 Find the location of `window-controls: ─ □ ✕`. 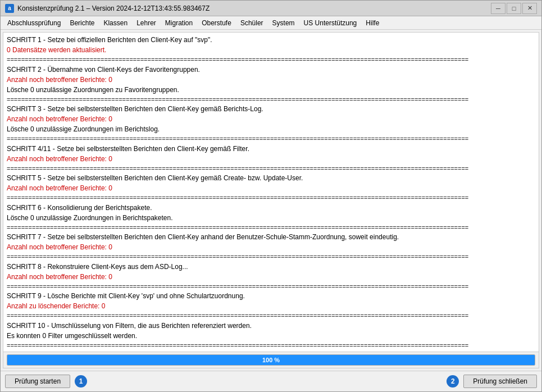

window-controls: ─ □ ✕ is located at coordinates (514, 8).